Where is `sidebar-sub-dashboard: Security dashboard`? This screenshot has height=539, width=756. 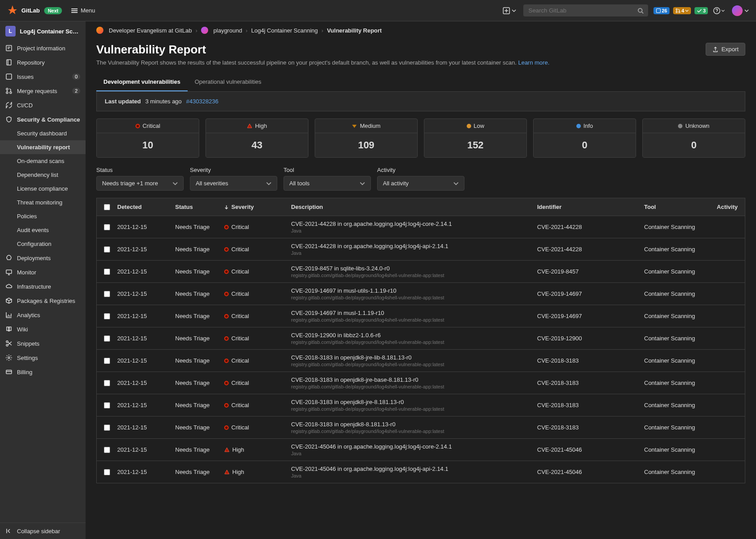
sidebar-sub-dashboard: Security dashboard is located at coordinates (43, 134).